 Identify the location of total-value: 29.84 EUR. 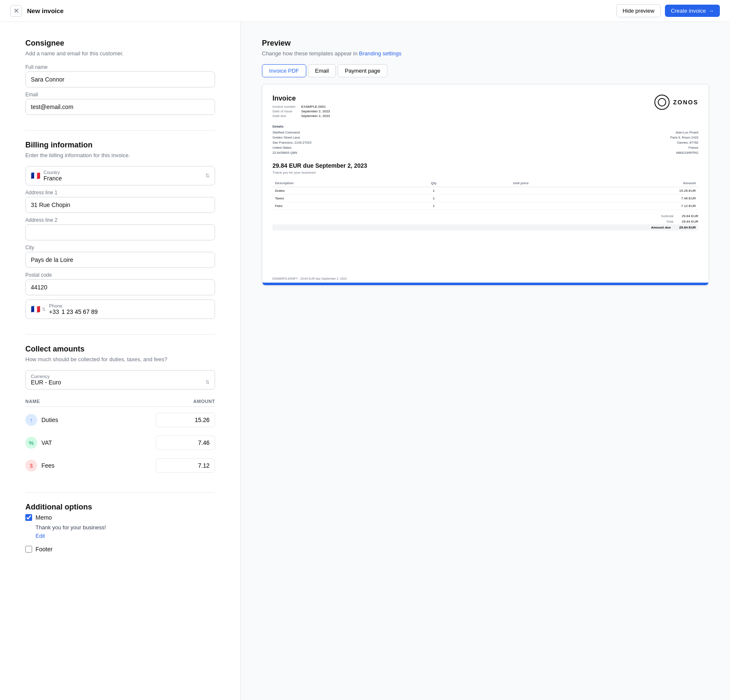
(690, 221).